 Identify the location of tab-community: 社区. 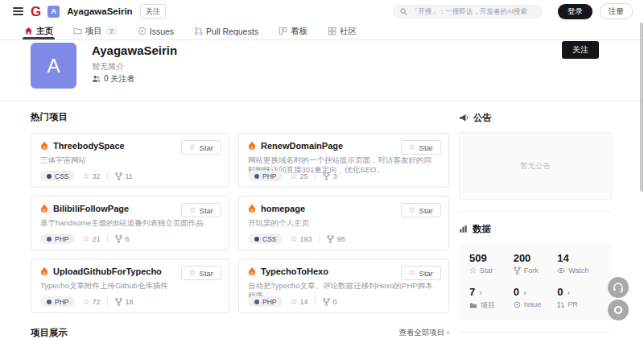
(342, 31).